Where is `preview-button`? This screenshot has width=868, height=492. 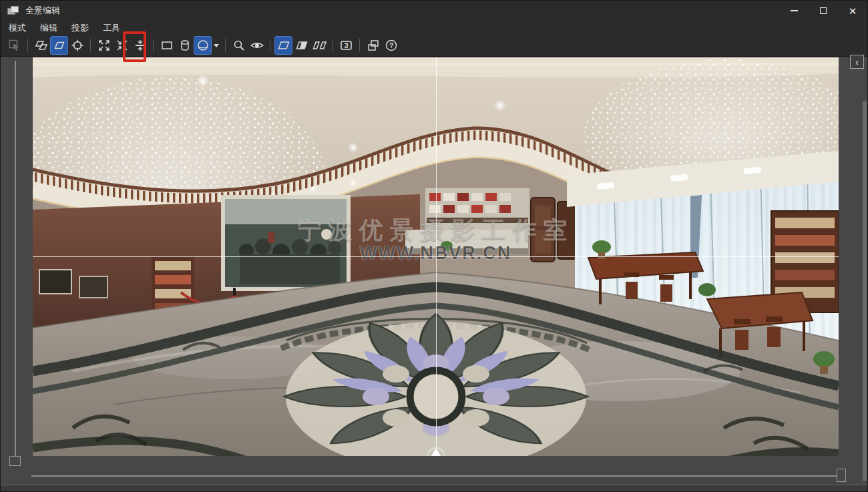 preview-button is located at coordinates (256, 45).